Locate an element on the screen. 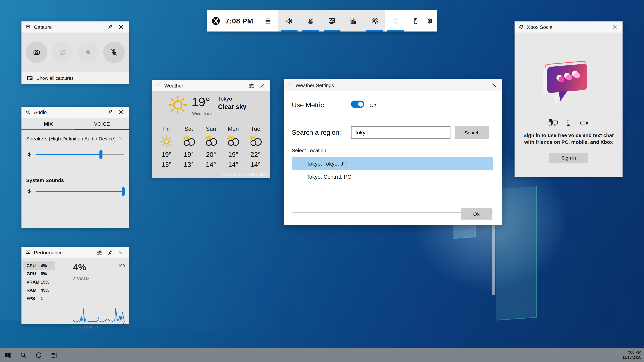 This screenshot has height=362, width=644. forecast-day: Sat 19° 13° is located at coordinates (189, 147).